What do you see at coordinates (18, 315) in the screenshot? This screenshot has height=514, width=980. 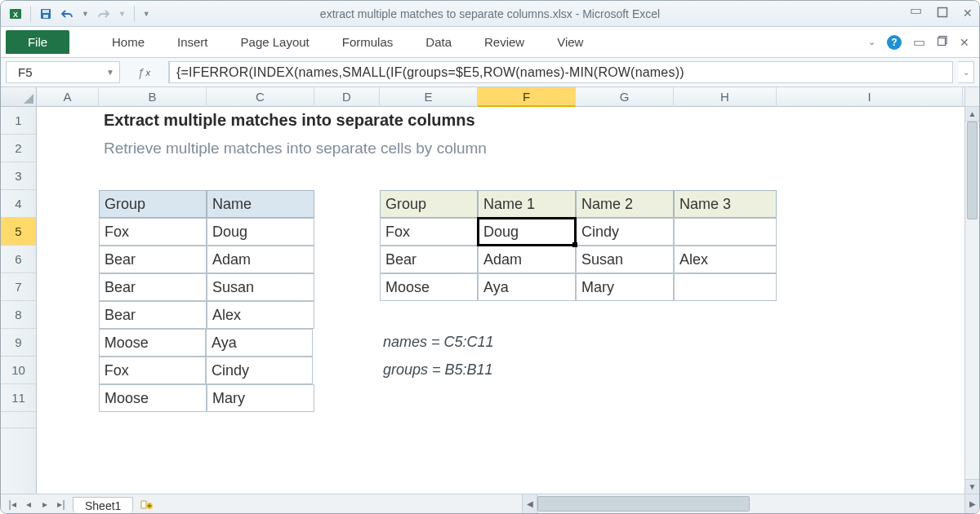 I see `row-head-8: 8` at bounding box center [18, 315].